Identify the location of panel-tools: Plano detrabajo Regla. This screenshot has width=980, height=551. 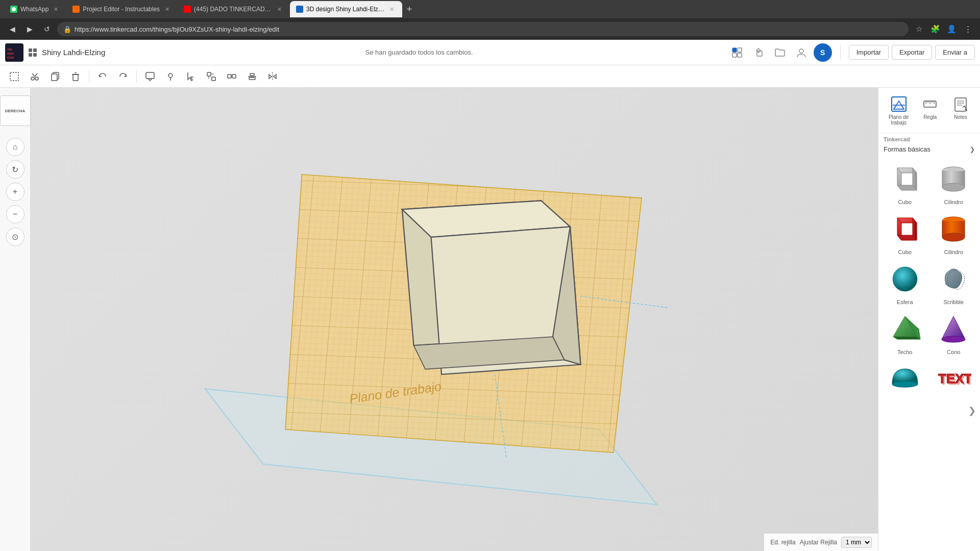
(929, 110).